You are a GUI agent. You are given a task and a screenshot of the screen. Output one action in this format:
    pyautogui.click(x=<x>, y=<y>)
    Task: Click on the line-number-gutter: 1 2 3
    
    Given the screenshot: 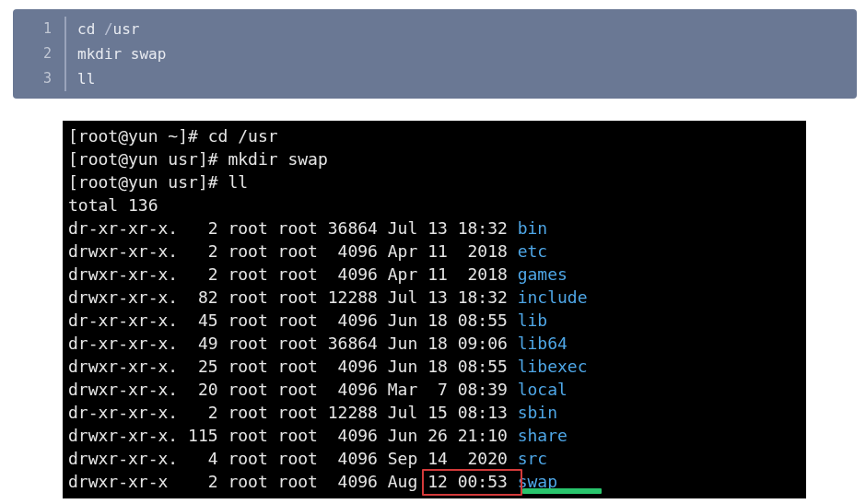 What is the action you would take?
    pyautogui.click(x=39, y=53)
    